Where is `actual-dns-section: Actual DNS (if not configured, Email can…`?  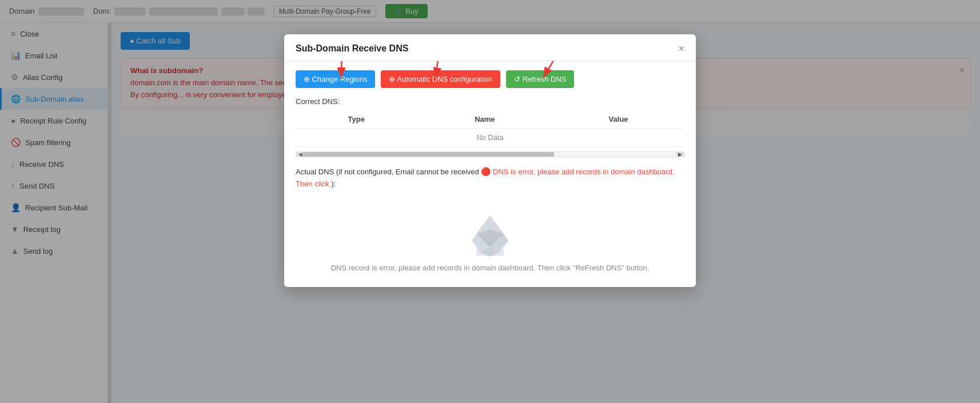 actual-dns-section: Actual DNS (if not configured, Email can… is located at coordinates (490, 178).